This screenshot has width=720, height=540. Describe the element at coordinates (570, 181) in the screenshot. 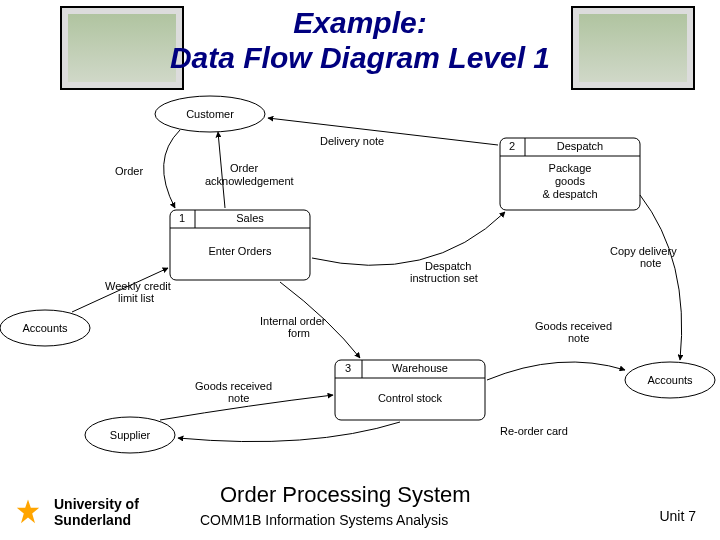

I see `process-2-name-l2: goods` at that location.